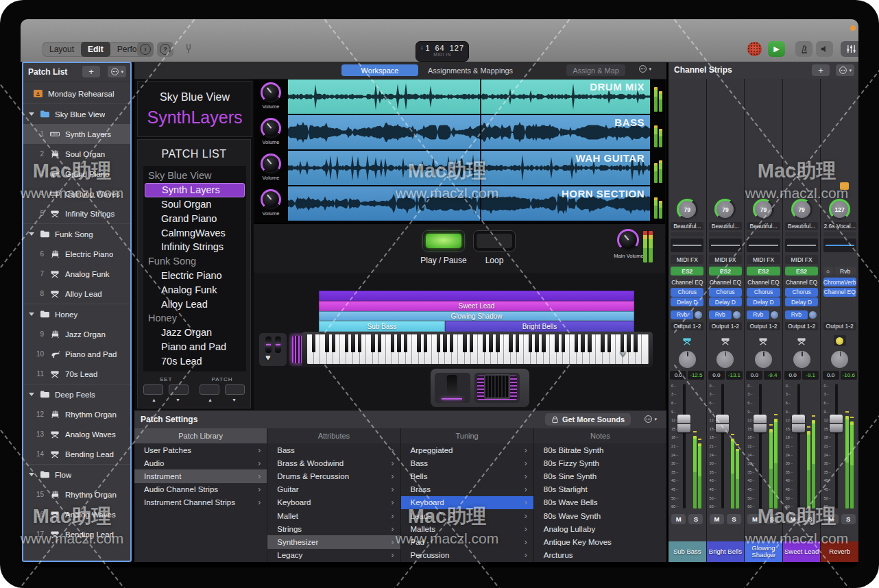 The image size is (879, 588). What do you see at coordinates (195, 233) in the screenshot?
I see `widget-entry-calmngwaves: CalmngWaves` at bounding box center [195, 233].